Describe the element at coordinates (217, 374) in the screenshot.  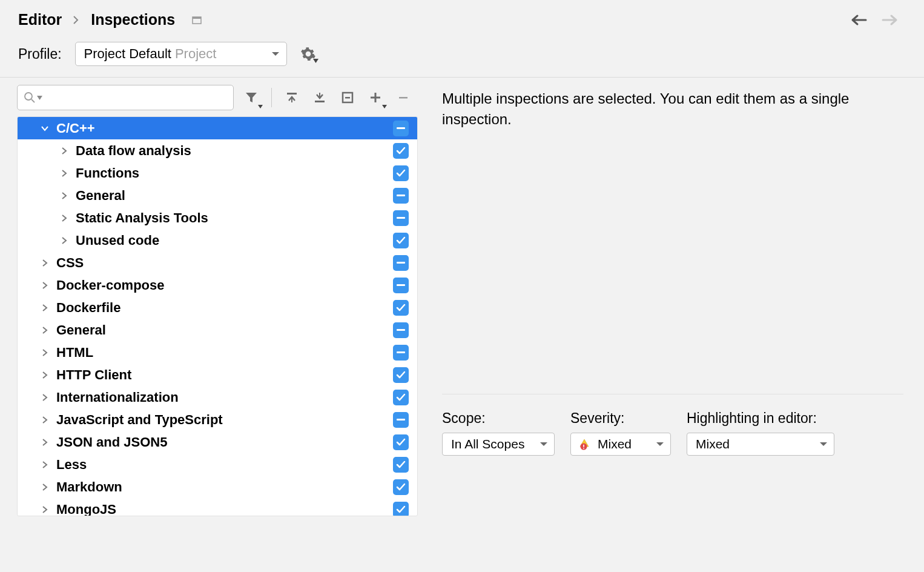
I see `tree-item: HTTP Client` at that location.